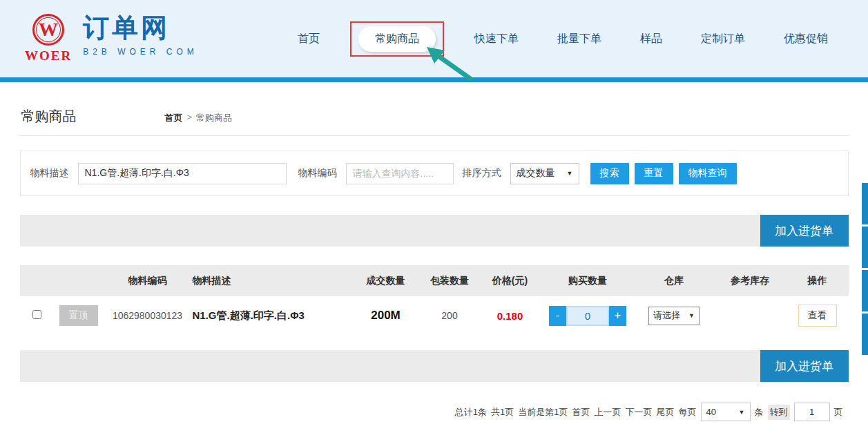 The height and width of the screenshot is (424, 868). Describe the element at coordinates (750, 316) in the screenshot. I see `cell-ref-stock` at that location.